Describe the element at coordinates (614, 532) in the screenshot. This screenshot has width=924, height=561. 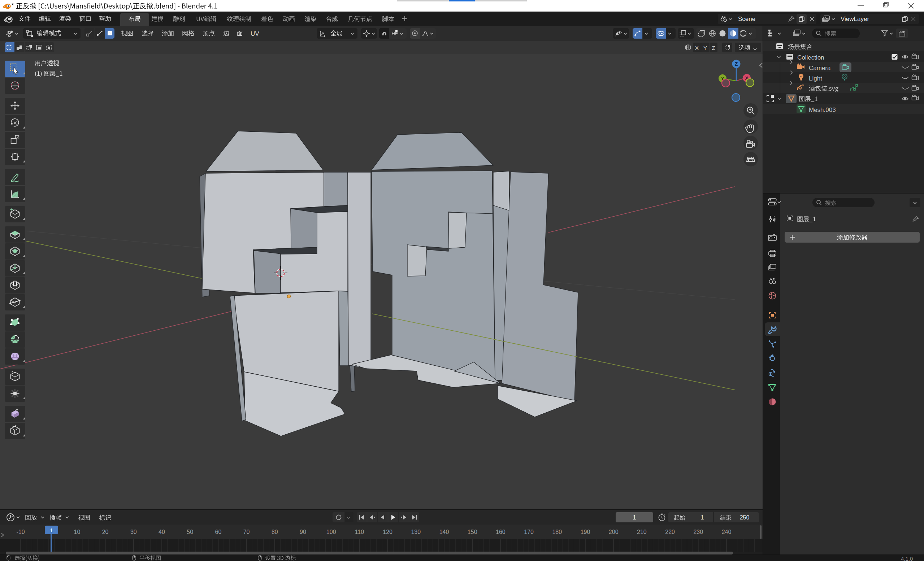
I see `svg-text: 200` at that location.